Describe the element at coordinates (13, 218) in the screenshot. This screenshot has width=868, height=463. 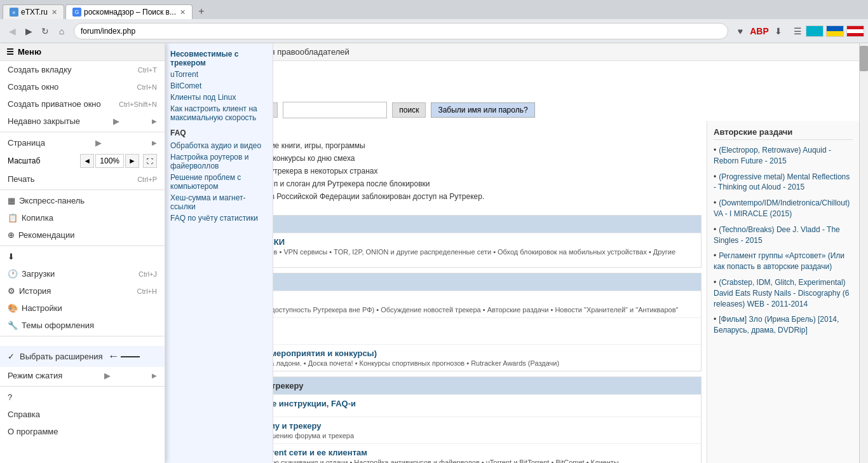
I see `clipboard-icon: 📋` at that location.